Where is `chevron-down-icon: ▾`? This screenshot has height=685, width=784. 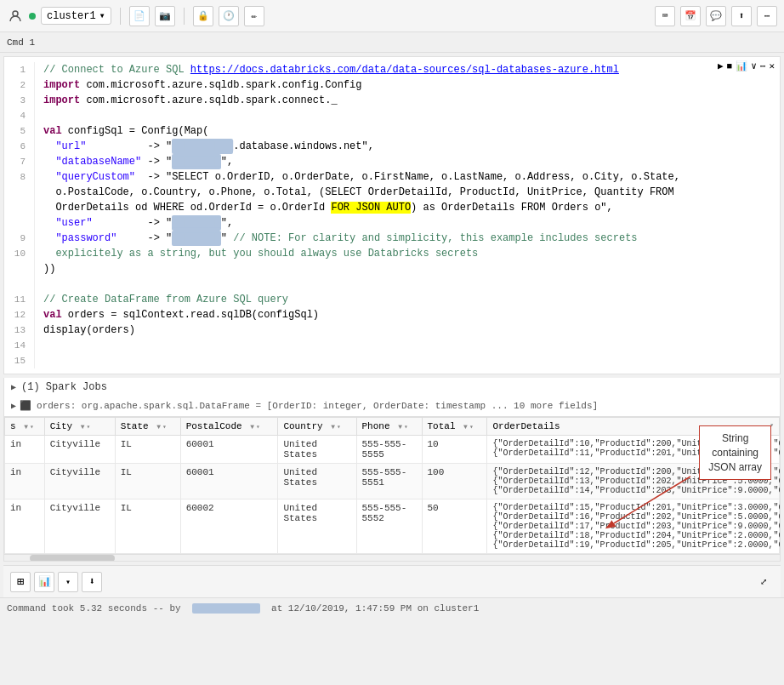
chevron-down-icon: ▾ is located at coordinates (102, 15).